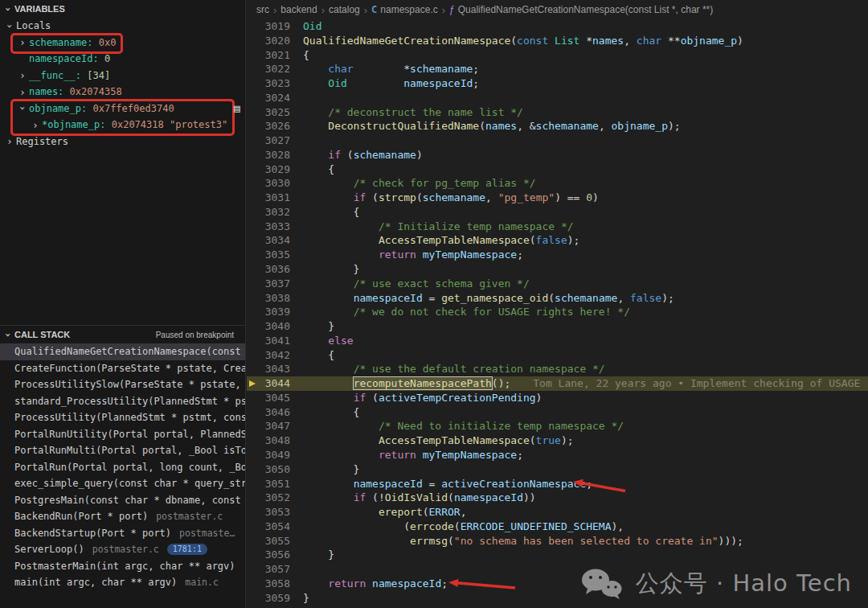 Image resolution: width=868 pixels, height=608 pixels. I want to click on stack-frame: PostgresMain(const char * dbname, const …, so click(122, 500).